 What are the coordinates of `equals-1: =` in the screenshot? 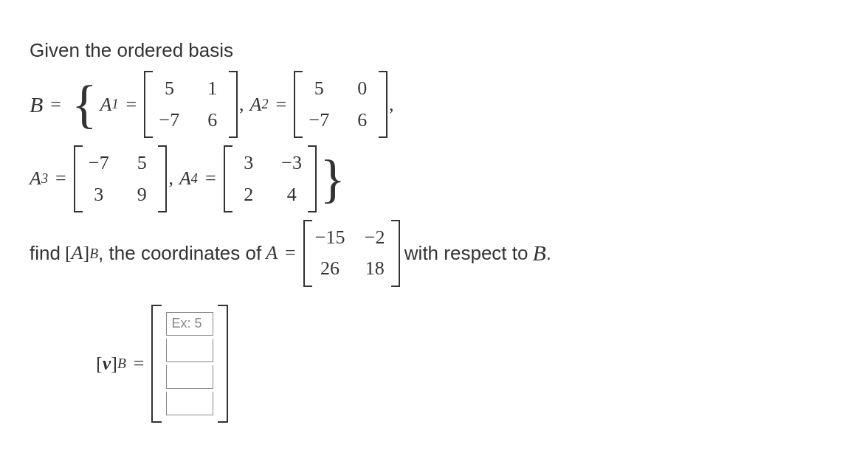 It's located at (56, 105).